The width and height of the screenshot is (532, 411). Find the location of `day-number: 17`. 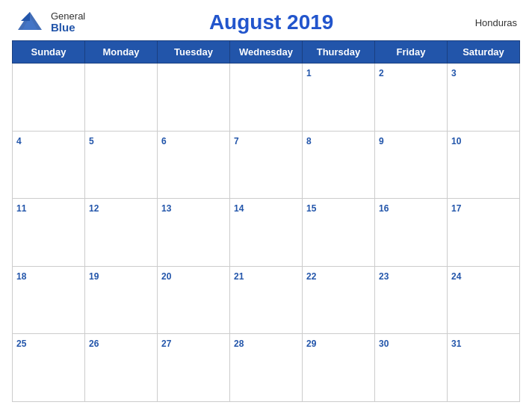

day-number: 17 is located at coordinates (456, 208).